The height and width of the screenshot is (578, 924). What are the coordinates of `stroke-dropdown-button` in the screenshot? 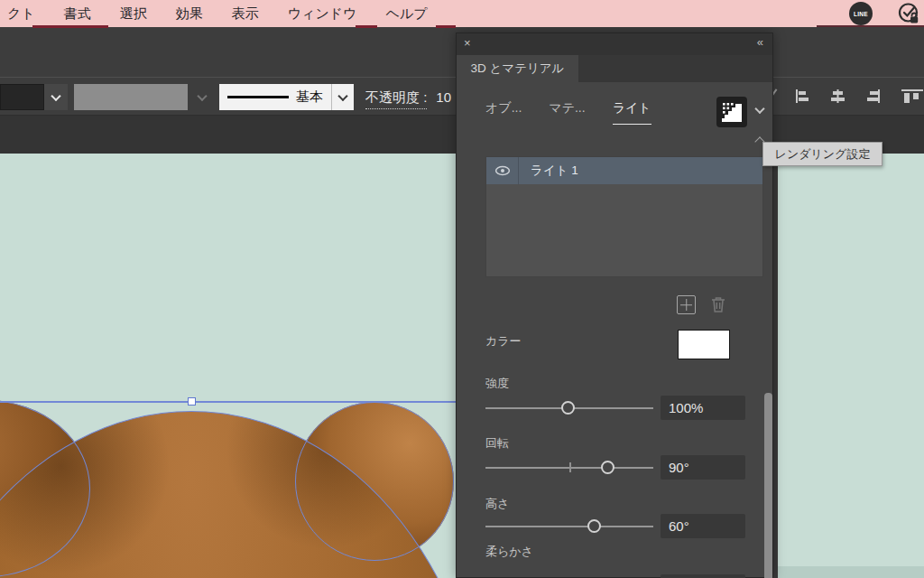 It's located at (202, 98).